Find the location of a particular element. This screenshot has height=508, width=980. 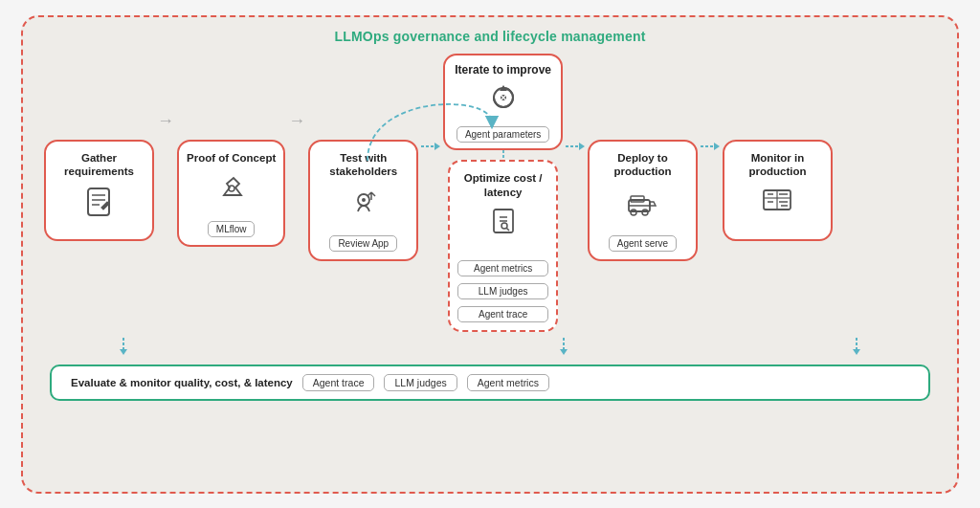

step-icon-test is located at coordinates (364, 205).